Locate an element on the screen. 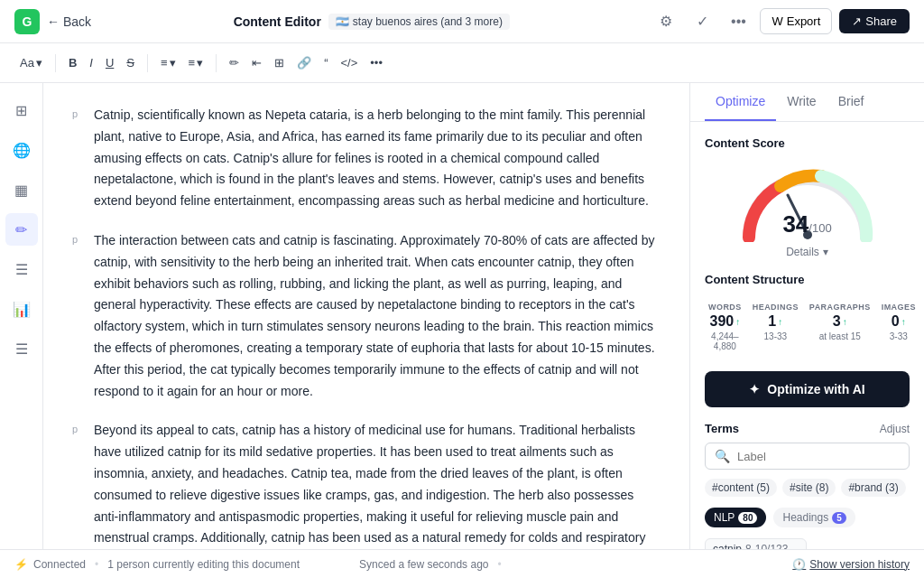 Image resolution: width=924 pixels, height=578 pixels. sidebar-grid-icon: ▦ is located at coordinates (22, 190).